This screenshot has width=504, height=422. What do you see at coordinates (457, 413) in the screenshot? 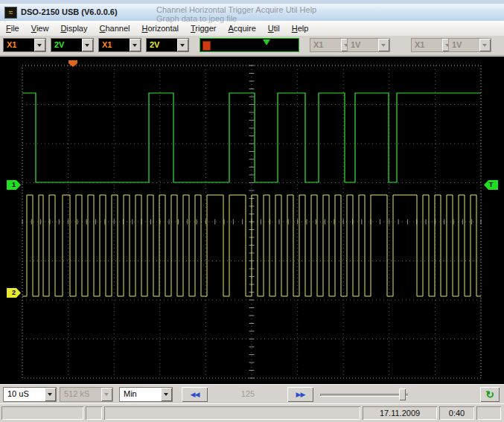
I see `status-time-panel: 0:40` at bounding box center [457, 413].